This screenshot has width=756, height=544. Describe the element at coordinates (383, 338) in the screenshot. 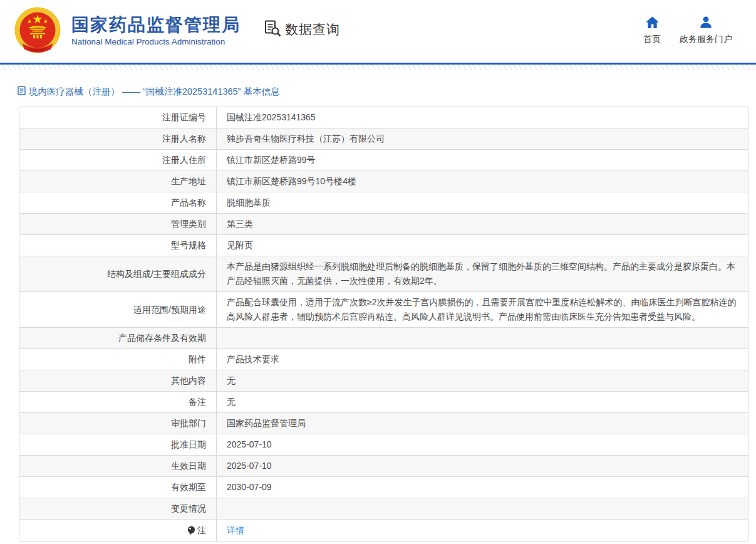

I see `table-row: 产品储存条件及有效期` at that location.